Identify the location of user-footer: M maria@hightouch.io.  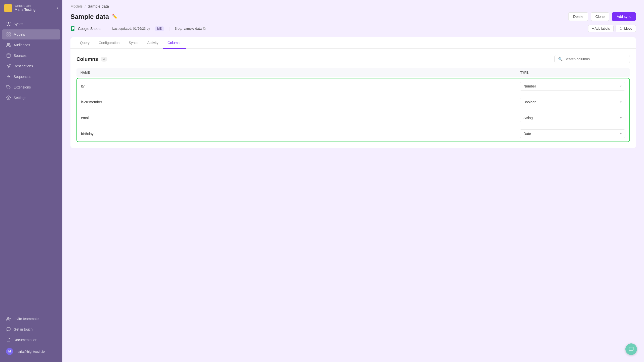
(31, 351).